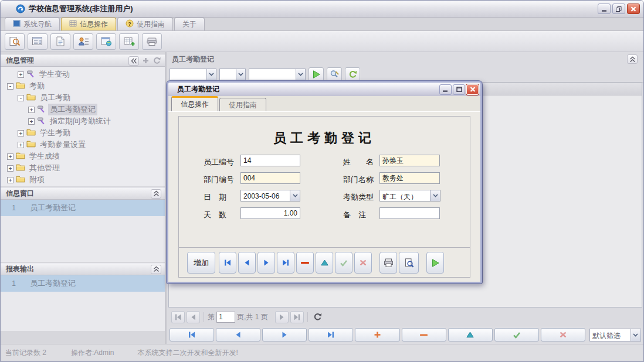 The width and height of the screenshot is (644, 362). I want to click on filter-search-button, so click(334, 74).